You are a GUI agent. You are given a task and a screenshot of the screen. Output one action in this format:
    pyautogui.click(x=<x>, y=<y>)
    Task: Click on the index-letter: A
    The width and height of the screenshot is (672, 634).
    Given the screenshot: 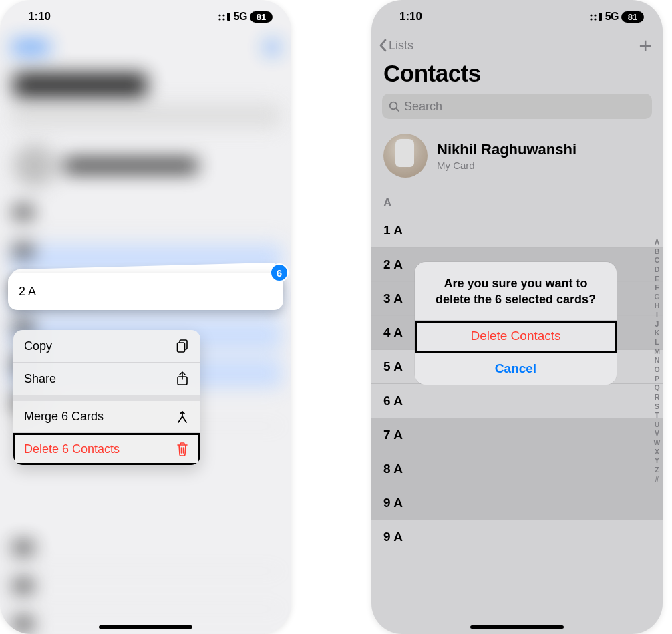 What is the action you would take?
    pyautogui.click(x=657, y=243)
    